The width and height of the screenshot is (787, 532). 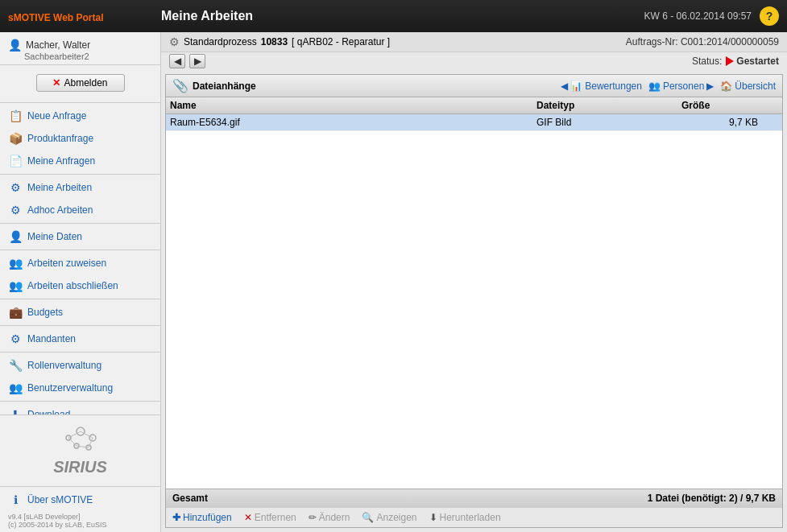 What do you see at coordinates (652, 42) in the screenshot?
I see `order-label: Auftrags-Nr:` at bounding box center [652, 42].